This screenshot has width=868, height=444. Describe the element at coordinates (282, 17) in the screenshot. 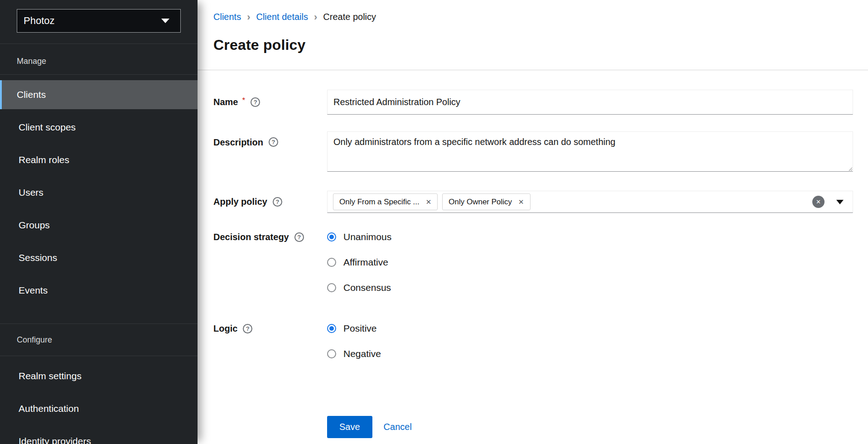

I see `breadcrumb-link-client-details: Client details` at that location.